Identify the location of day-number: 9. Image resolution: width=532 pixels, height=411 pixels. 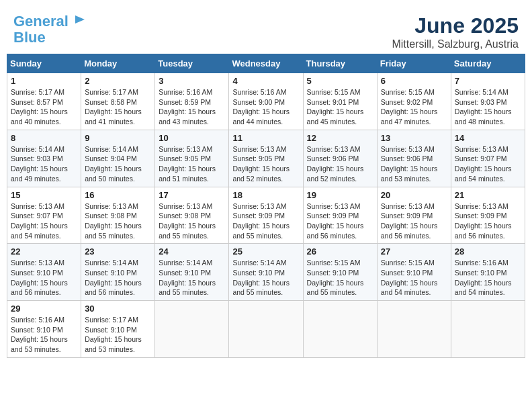
(118, 138).